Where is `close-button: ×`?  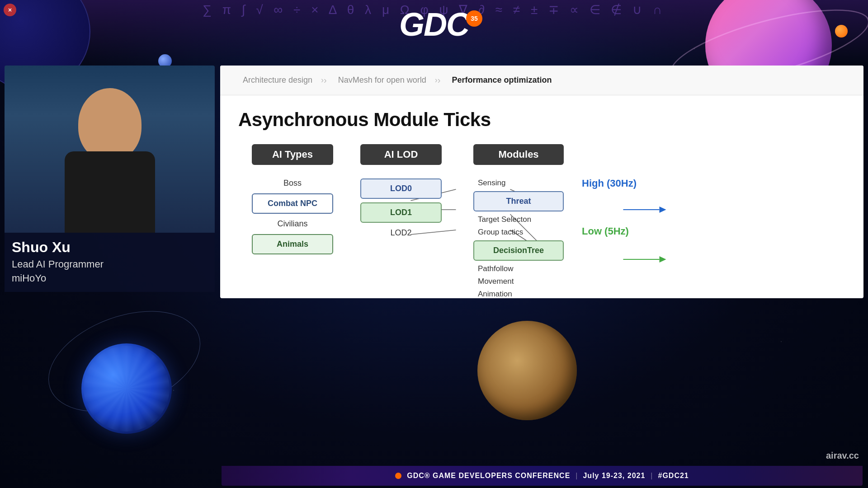 close-button: × is located at coordinates (10, 10).